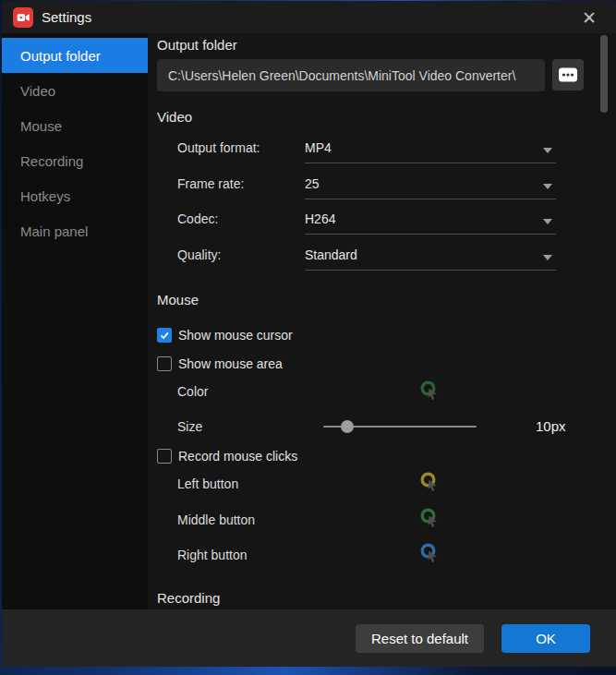 The width and height of the screenshot is (616, 675). Describe the element at coordinates (429, 483) in the screenshot. I see `left-button-color-swatch` at that location.